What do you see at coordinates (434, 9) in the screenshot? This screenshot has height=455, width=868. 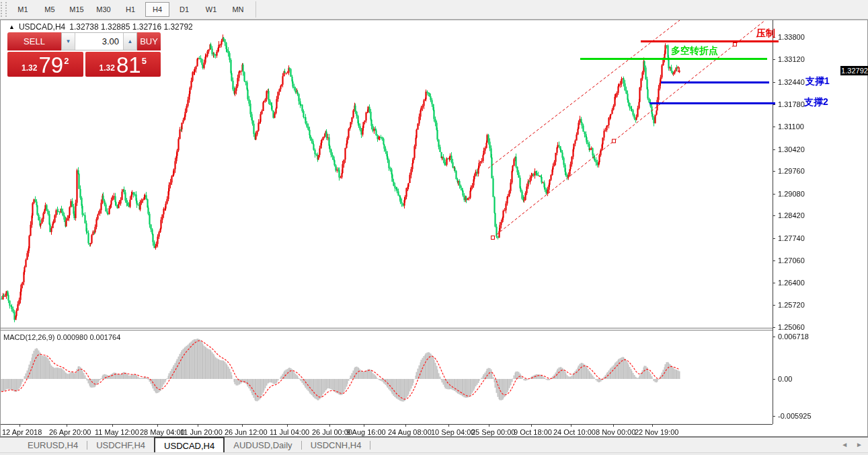 I see `timeframe-toolbar: M1 M5 M15 M30 H1 H4 D1 W1 MN` at bounding box center [434, 9].